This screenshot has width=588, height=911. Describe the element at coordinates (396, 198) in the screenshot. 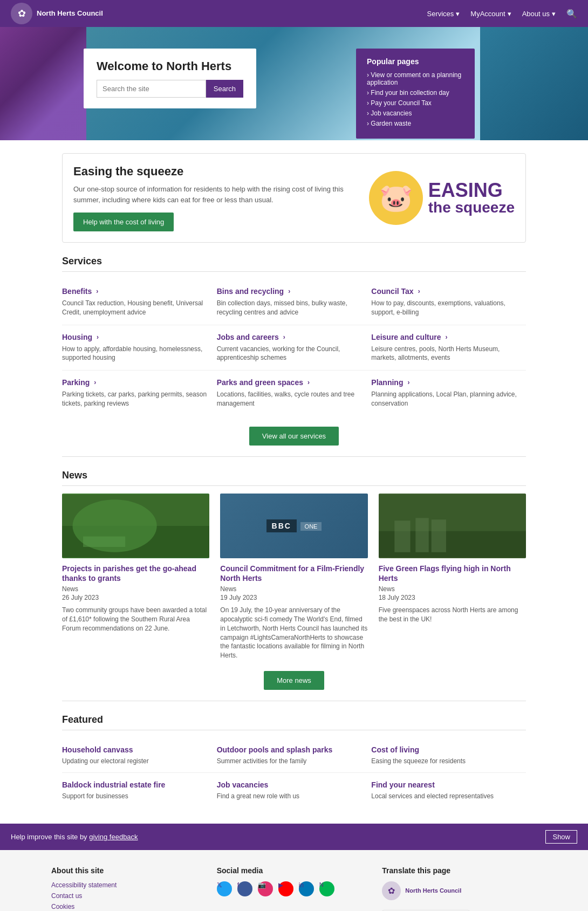

I see `piggy-icon: 🐷` at that location.